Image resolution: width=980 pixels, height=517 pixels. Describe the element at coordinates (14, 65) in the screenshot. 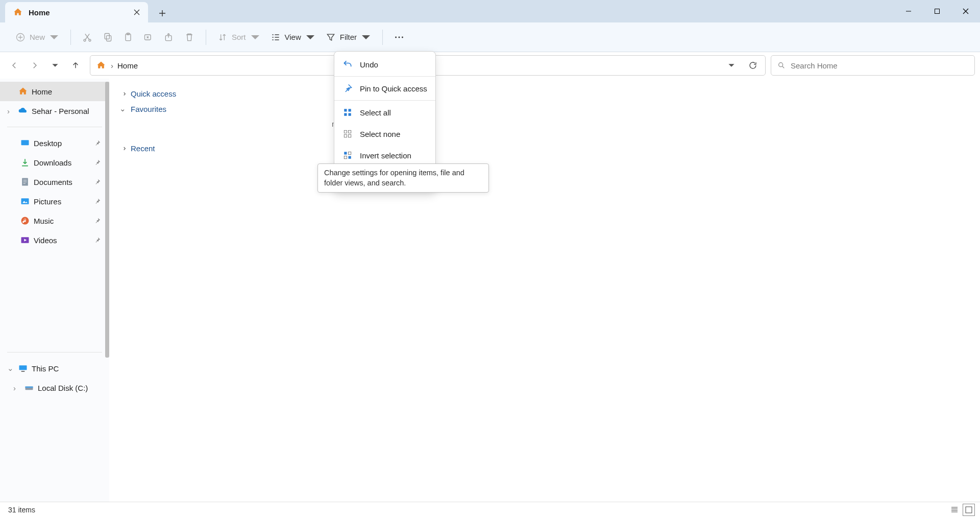

I see `back-button` at that location.